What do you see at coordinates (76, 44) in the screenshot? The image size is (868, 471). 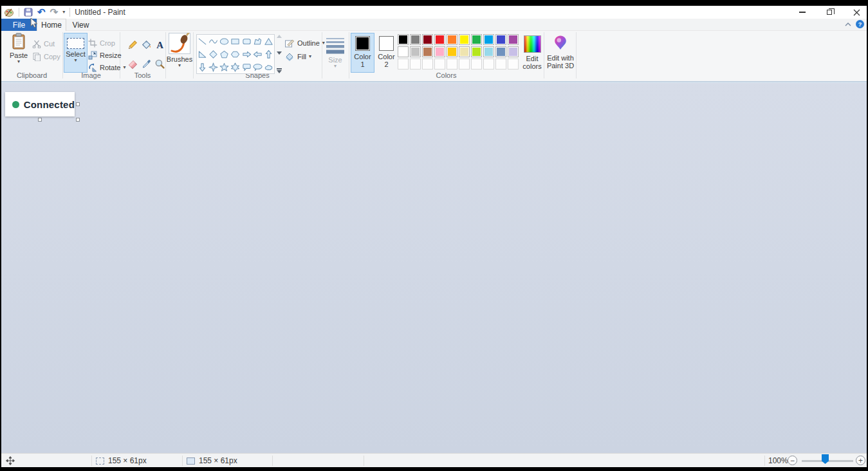 I see `select-icon` at bounding box center [76, 44].